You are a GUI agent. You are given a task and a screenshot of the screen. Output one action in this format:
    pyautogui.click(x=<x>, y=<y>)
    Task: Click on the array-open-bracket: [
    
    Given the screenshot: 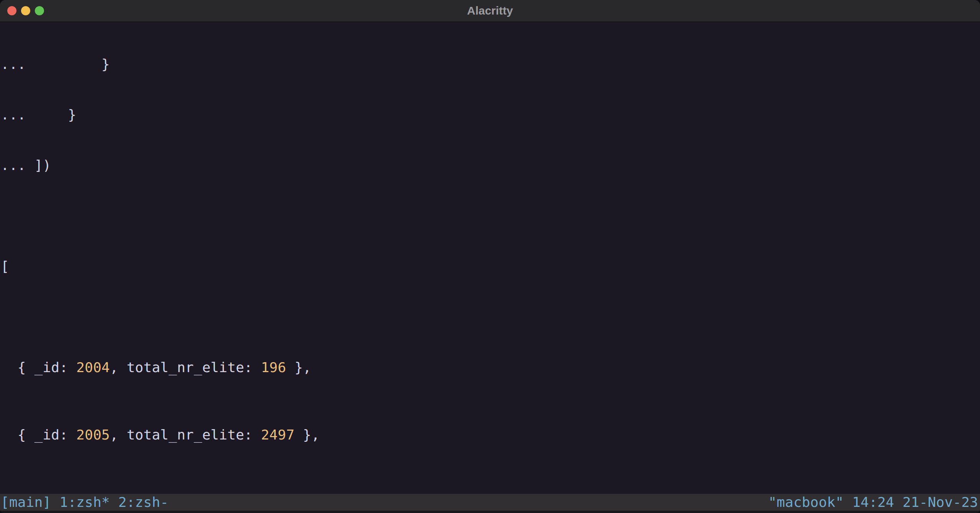 What is the action you would take?
    pyautogui.click(x=490, y=266)
    